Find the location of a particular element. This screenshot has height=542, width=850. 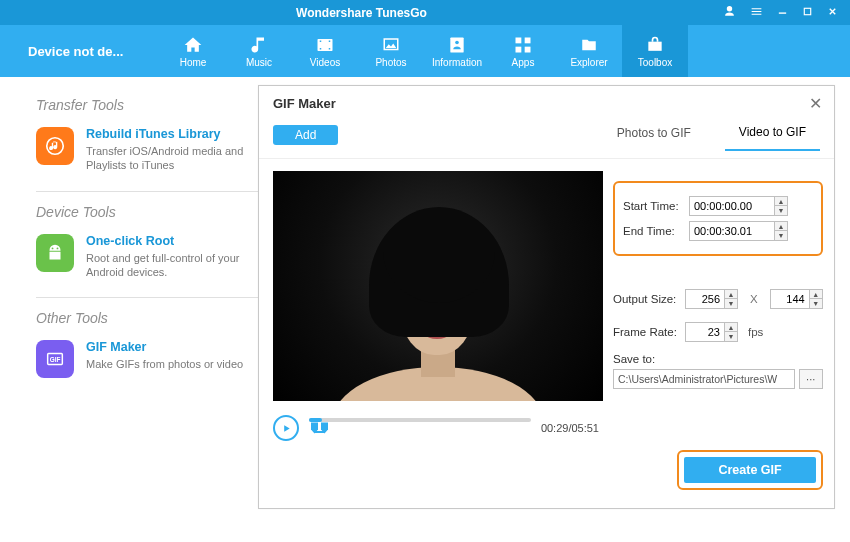

nav-label: Home is located at coordinates (194, 62).